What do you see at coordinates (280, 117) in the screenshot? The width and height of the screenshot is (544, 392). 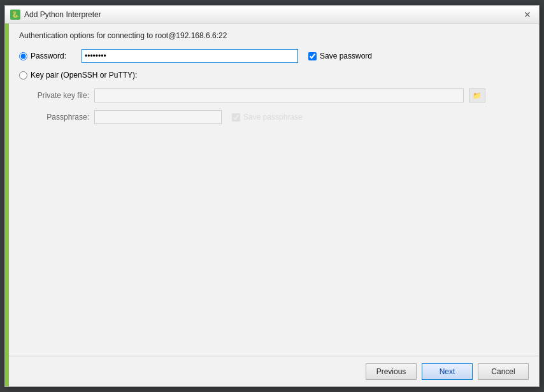 I see `passphrase-row: Passphrase: Save passphrase` at bounding box center [280, 117].